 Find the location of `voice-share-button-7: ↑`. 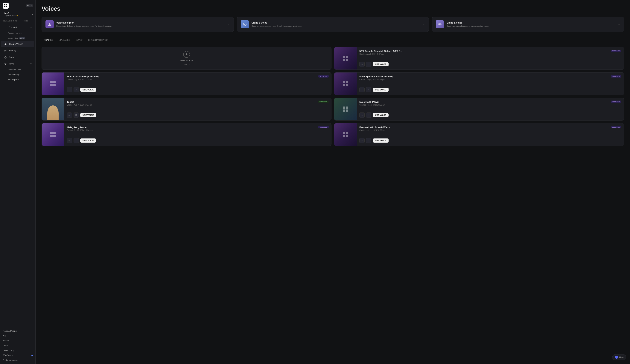

voice-share-button-7: ↑ is located at coordinates (368, 140).